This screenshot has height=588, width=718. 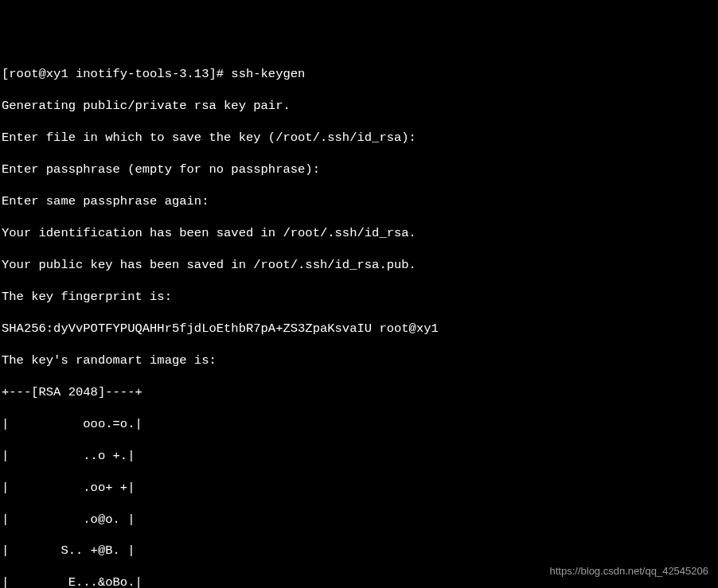 What do you see at coordinates (630, 571) in the screenshot?
I see `watermark: https://blog.csdn.net/qq_42545206` at bounding box center [630, 571].